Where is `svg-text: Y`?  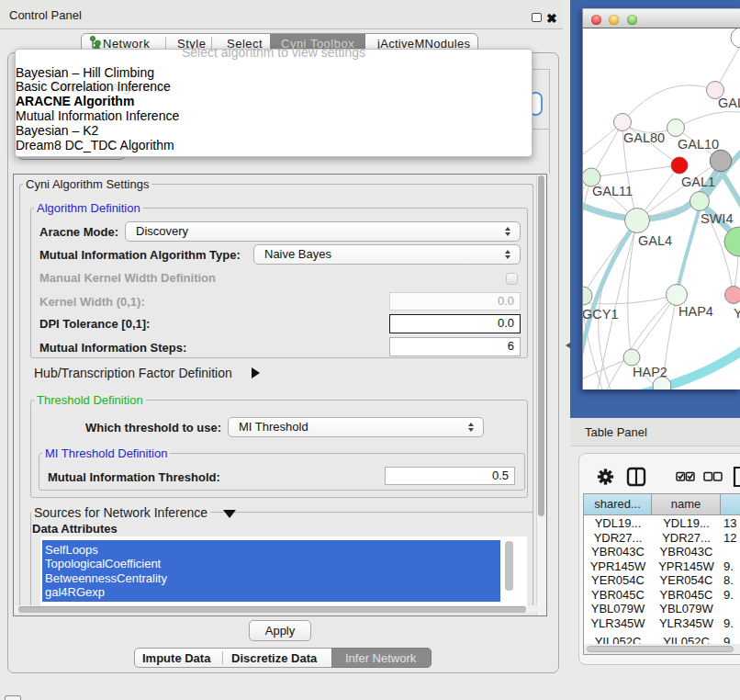
svg-text: Y is located at coordinates (736, 313).